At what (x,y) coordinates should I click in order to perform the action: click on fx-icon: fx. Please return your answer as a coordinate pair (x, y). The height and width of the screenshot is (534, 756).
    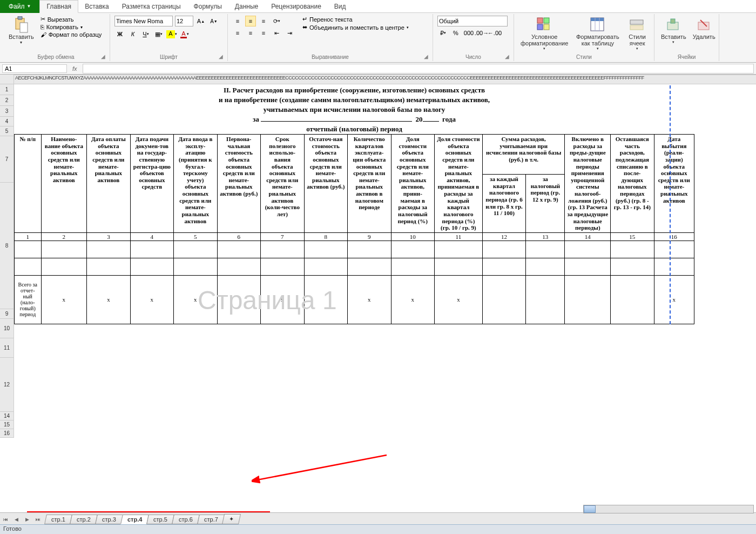
    Looking at the image, I should click on (75, 69).